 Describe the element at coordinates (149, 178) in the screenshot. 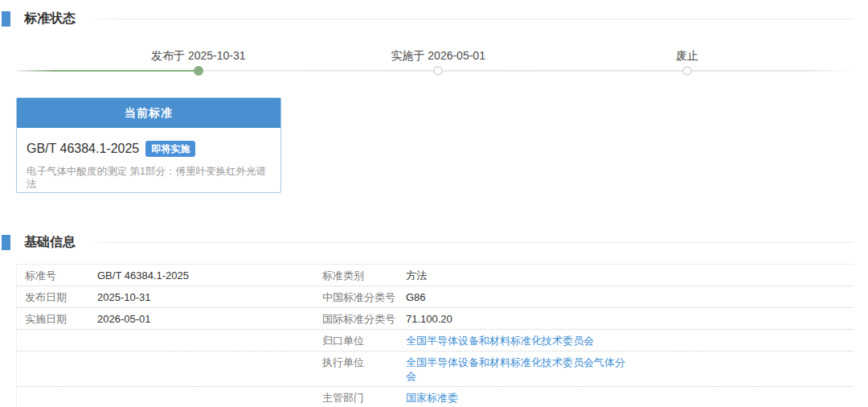

I see `standard-name: 电子气体中酸度的测定 第1部分：傅里叶变换红外光谱法` at that location.